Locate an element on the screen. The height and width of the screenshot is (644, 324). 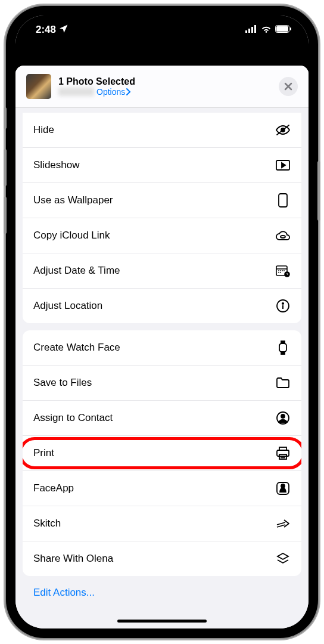
action-faceapp: FaceApp is located at coordinates (162, 489).